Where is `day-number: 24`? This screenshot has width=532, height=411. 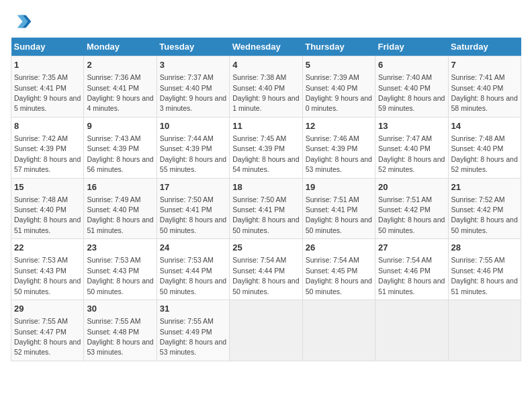 day-number: 24 is located at coordinates (193, 248).